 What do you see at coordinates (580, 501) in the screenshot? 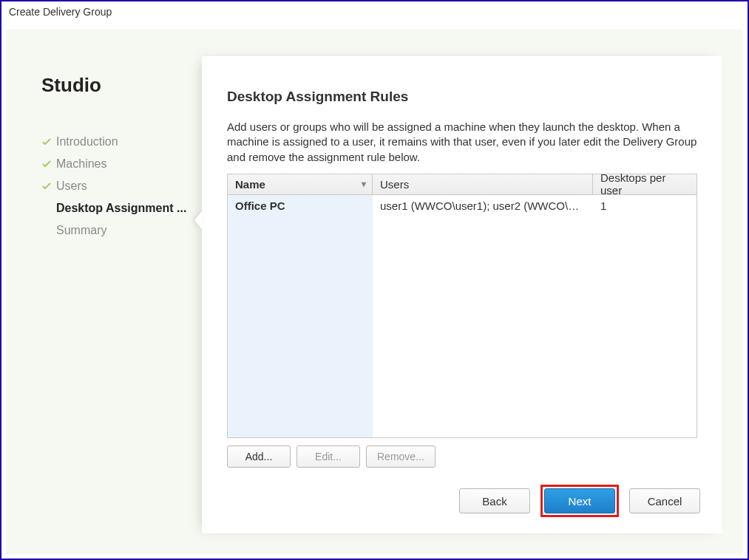
I see `highlight-annotation: Next` at bounding box center [580, 501].